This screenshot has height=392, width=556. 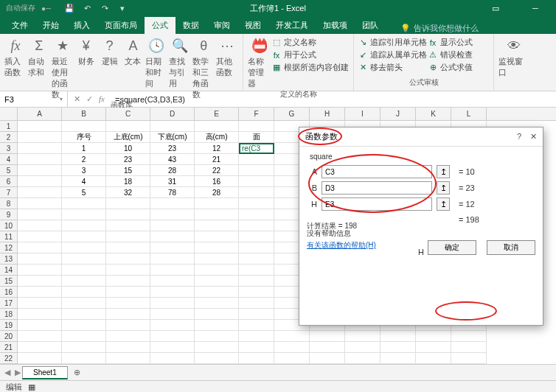 What do you see at coordinates (173, 193) in the screenshot?
I see `cell: 78` at bounding box center [173, 193].